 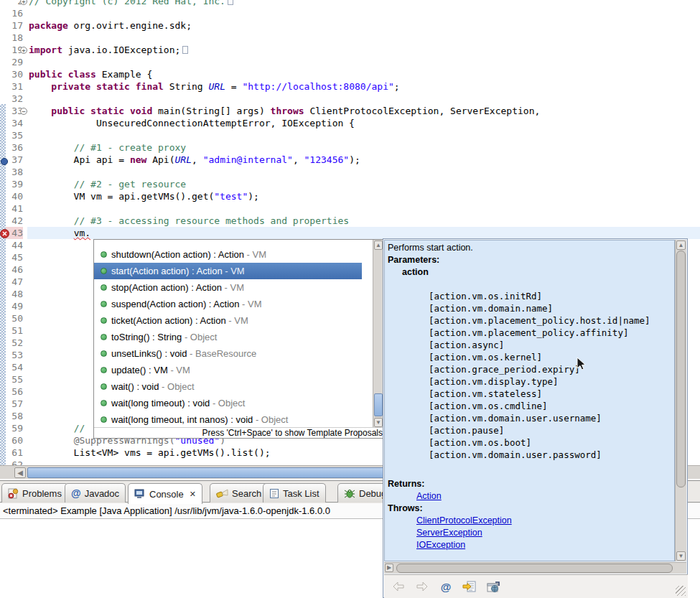 I want to click on proposal-item: suspend(Action action) : Action - VM, so click(x=238, y=304).